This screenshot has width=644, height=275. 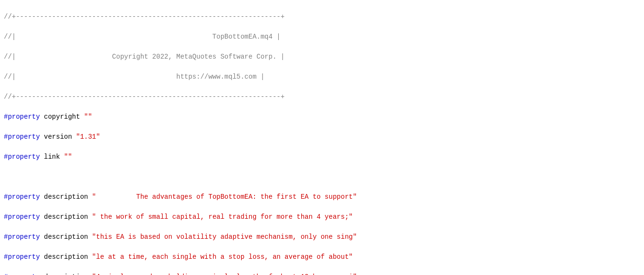 What do you see at coordinates (66, 257) in the screenshot?
I see `desc-name-4: description` at bounding box center [66, 257].